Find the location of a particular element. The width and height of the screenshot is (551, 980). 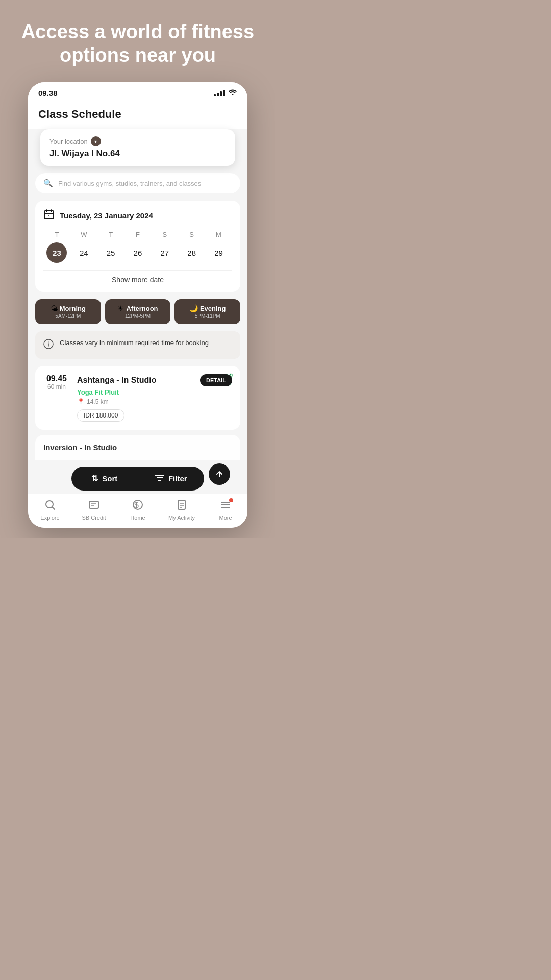

class-name: Ashtanga - In Studio is located at coordinates (117, 380).